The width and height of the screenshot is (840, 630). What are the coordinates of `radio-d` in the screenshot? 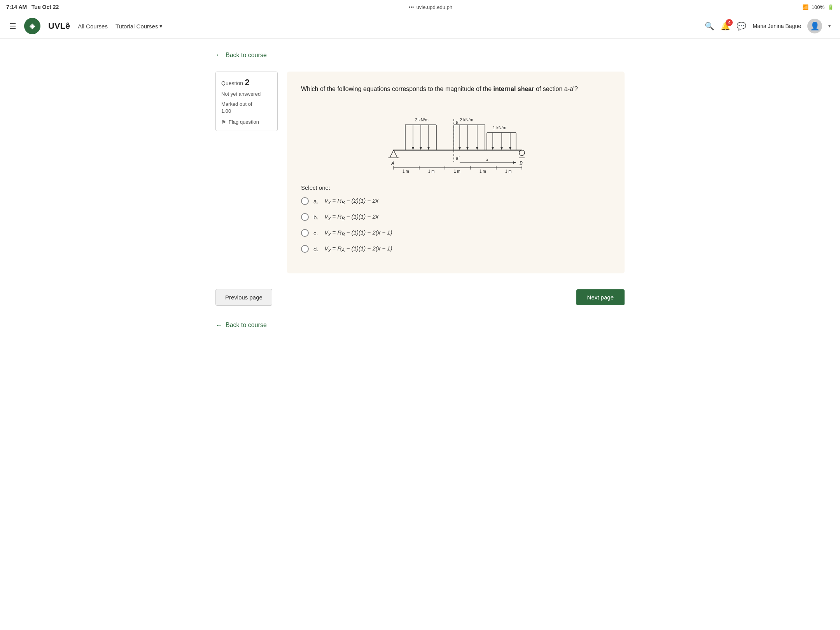 It's located at (305, 249).